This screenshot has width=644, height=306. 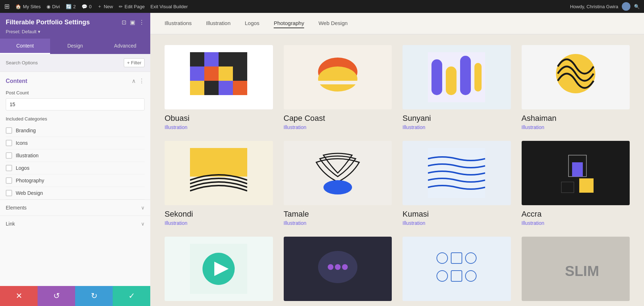 What do you see at coordinates (9, 181) in the screenshot?
I see `category-checkbox-photography` at bounding box center [9, 181].